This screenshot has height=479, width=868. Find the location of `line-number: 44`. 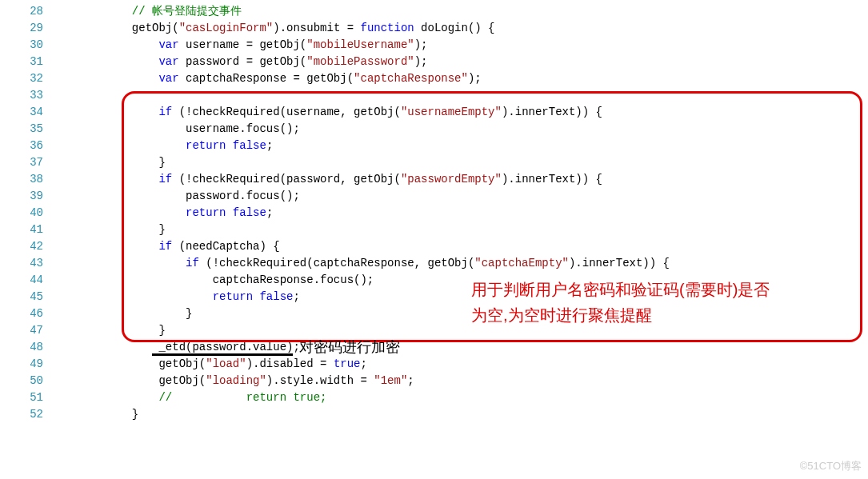

line-number: 44 is located at coordinates (22, 280).